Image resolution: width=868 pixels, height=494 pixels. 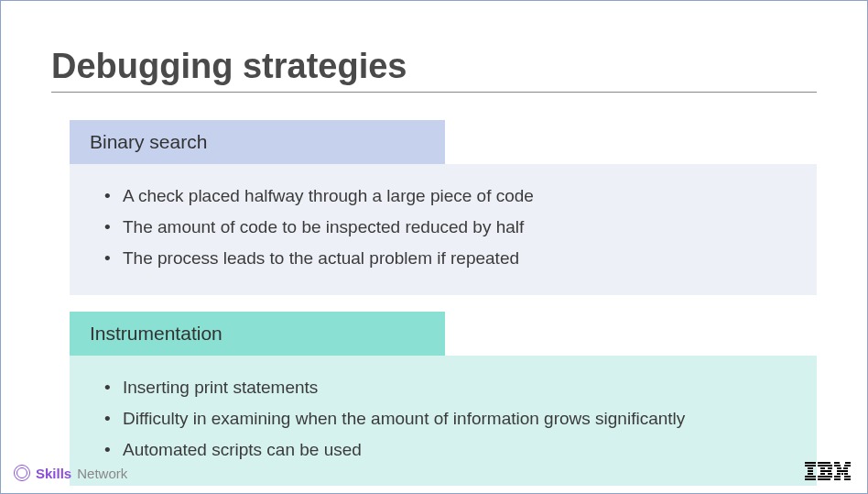 What do you see at coordinates (443, 227) in the screenshot?
I see `list-item: The amount of code to be inspected reduc…` at bounding box center [443, 227].